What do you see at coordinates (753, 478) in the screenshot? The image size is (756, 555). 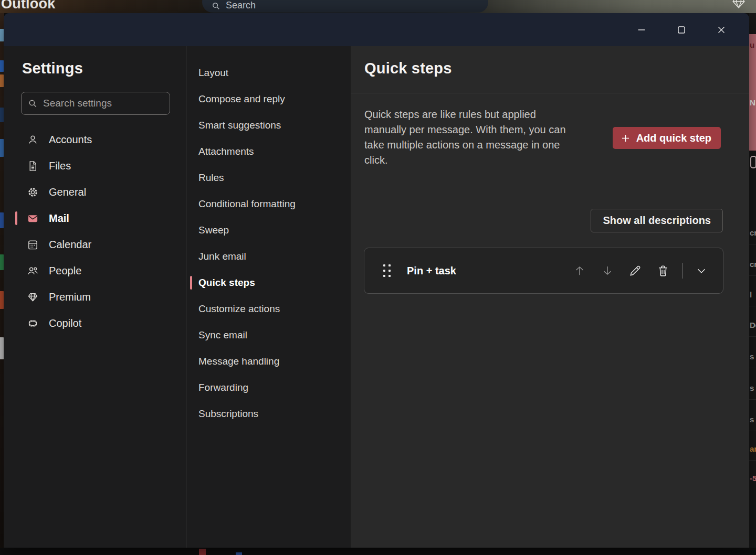 I see `bg-text-fragment: -5` at bounding box center [753, 478].